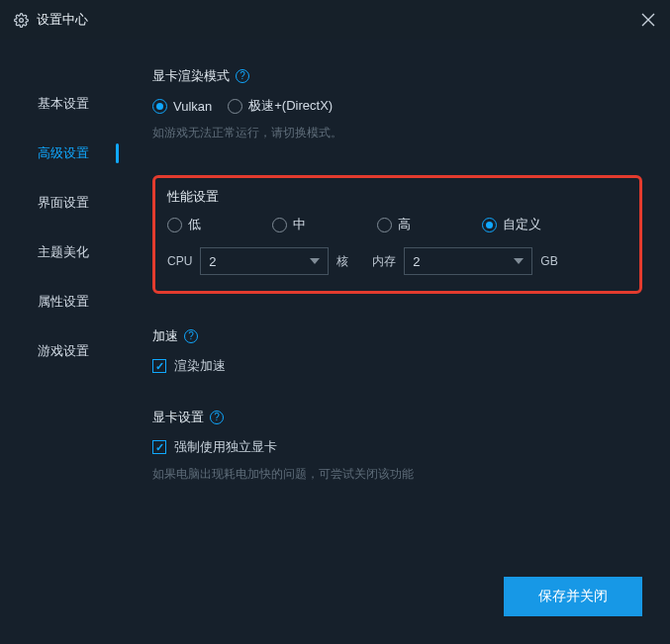 Image resolution: width=670 pixels, height=644 pixels. I want to click on close-icon, so click(648, 20).